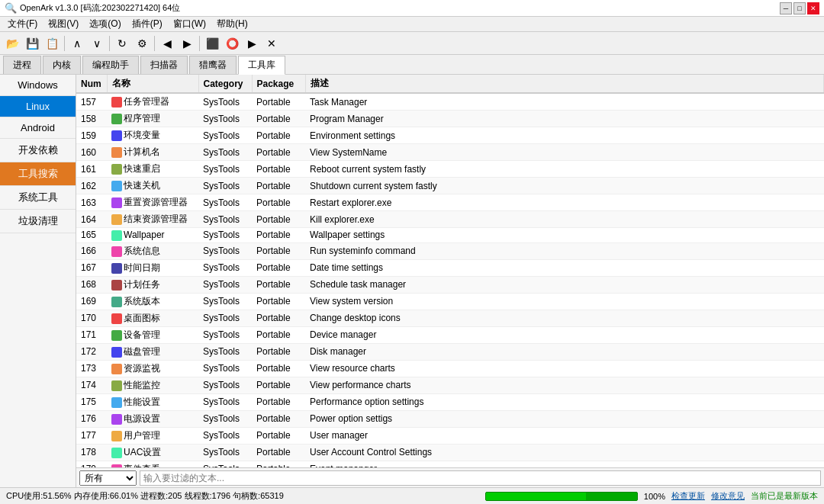 This screenshot has width=824, height=504. I want to click on sidebar-item-5: 系统工具, so click(38, 198).